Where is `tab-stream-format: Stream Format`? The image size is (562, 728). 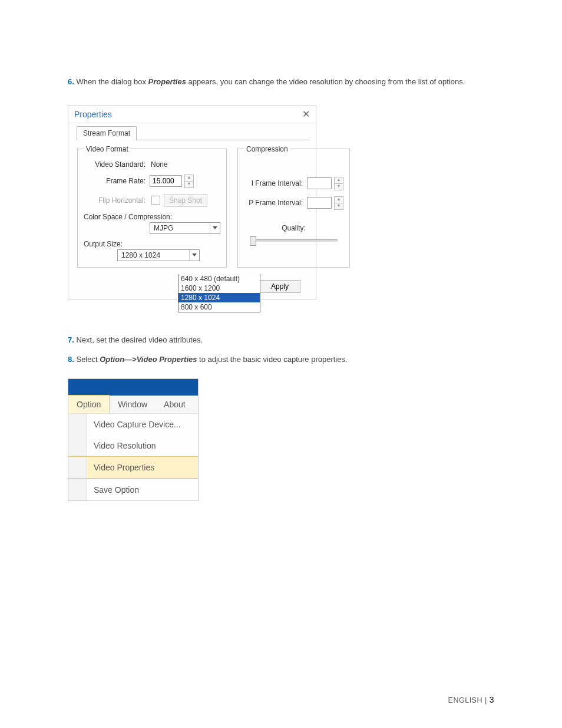 tab-stream-format: Stream Format is located at coordinates (107, 133).